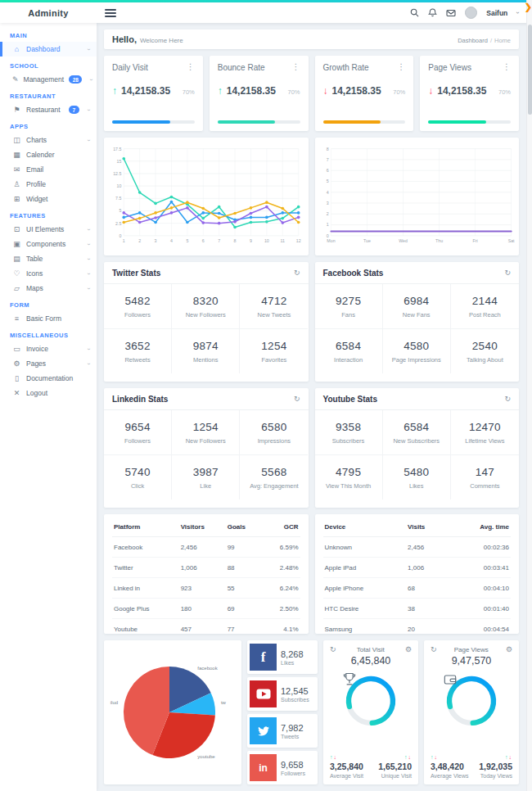 The image size is (532, 791). I want to click on svg-text: Fri, so click(475, 241).